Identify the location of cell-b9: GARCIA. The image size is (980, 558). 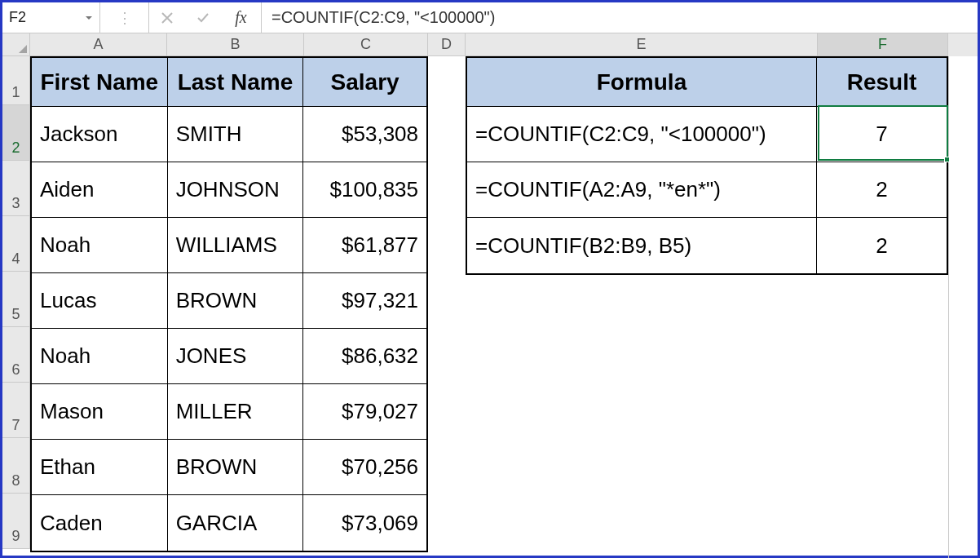
(236, 523).